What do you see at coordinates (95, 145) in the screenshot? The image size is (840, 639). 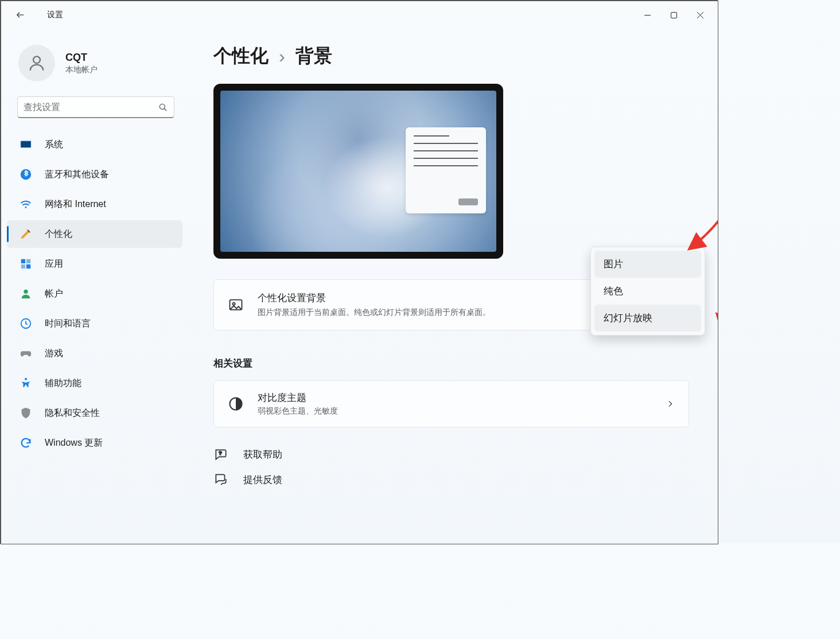 I see `nav-system: 系统` at bounding box center [95, 145].